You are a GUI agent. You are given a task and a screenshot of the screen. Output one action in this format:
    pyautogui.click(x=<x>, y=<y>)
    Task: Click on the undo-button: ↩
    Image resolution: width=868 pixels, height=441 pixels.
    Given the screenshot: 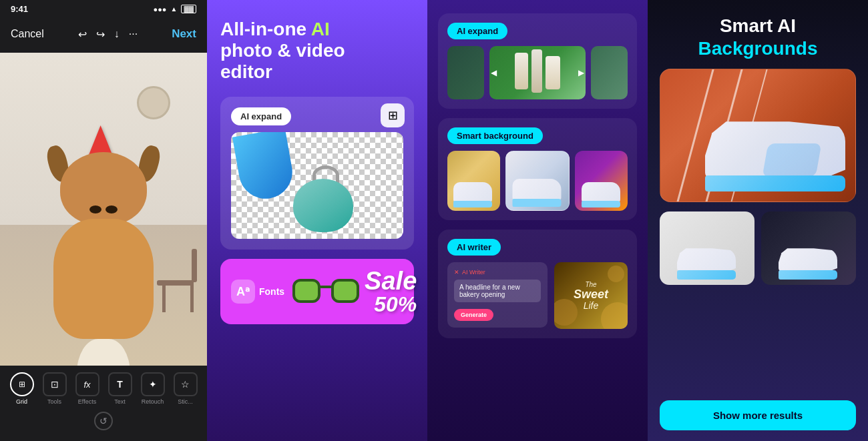 What is the action you would take?
    pyautogui.click(x=83, y=35)
    